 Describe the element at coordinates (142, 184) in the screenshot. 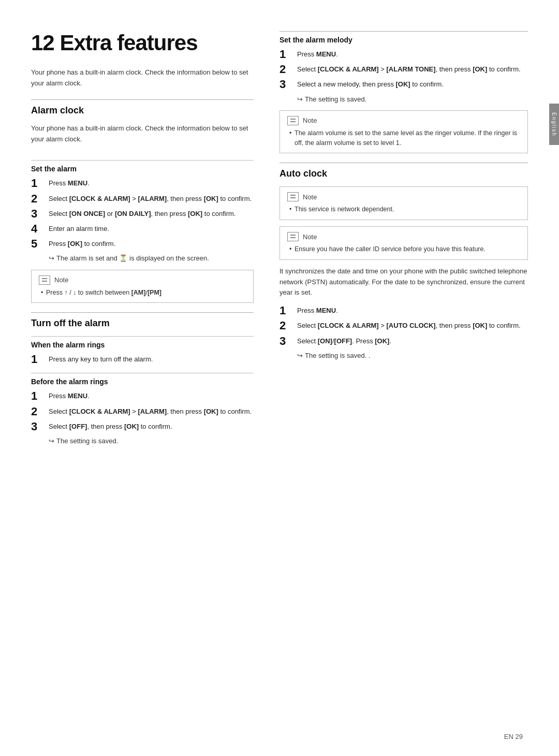

I see `step-1: 1 Press MENU.` at that location.